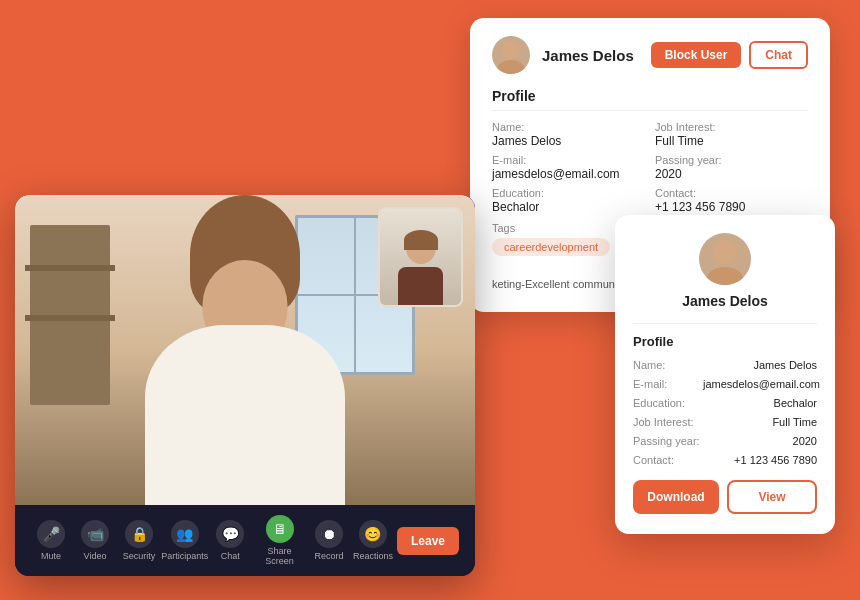  I want to click on toolbar-participants: 👥 Participants, so click(184, 540).